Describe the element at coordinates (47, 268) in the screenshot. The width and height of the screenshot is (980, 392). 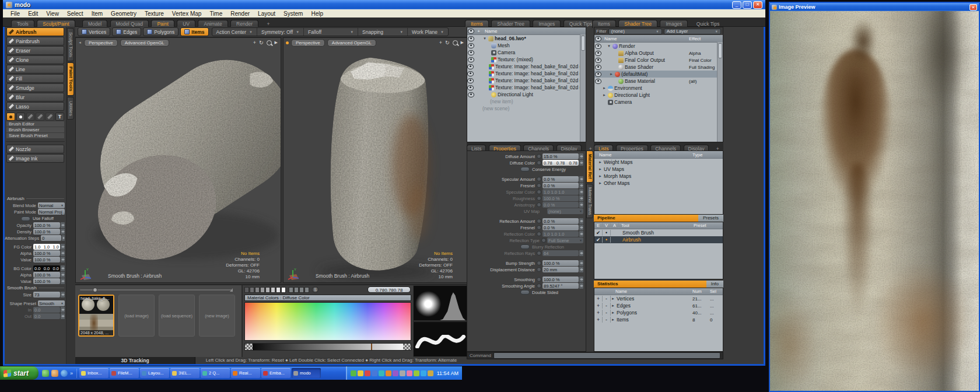
I see `bg-color-swatch: 0.00.00.0` at that location.